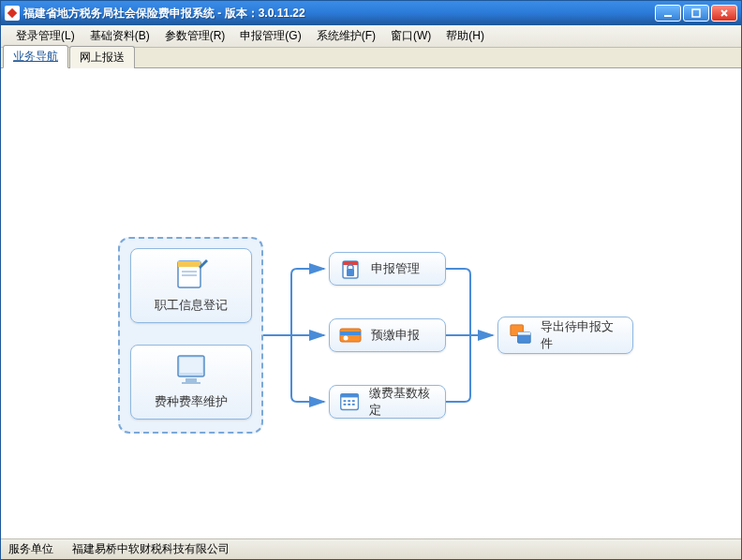  What do you see at coordinates (120, 36) in the screenshot?
I see `menu-basic: 基础资料(B)` at bounding box center [120, 36].